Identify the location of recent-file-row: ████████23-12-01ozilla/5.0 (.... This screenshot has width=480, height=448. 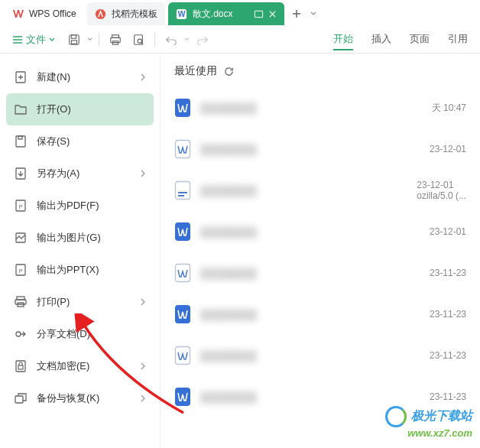
(320, 190).